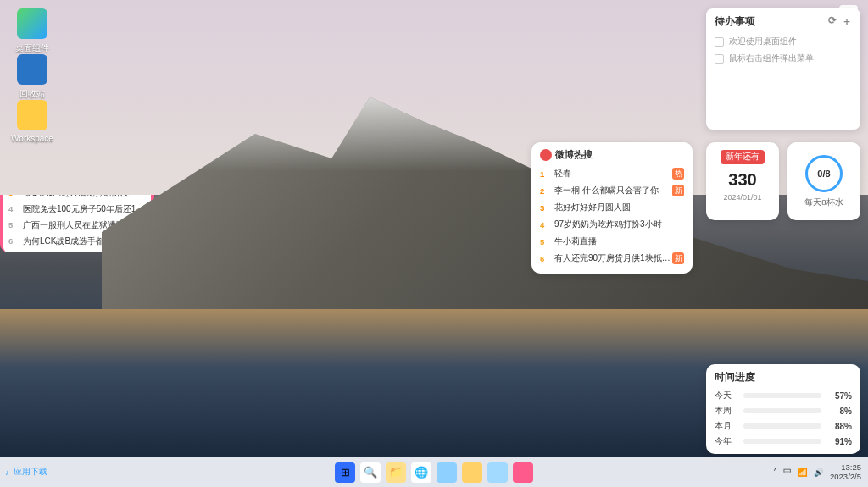 Image resolution: width=868 pixels, height=487 pixels. What do you see at coordinates (824, 203) in the screenshot?
I see `water-label: 每天8杯水` at bounding box center [824, 203].